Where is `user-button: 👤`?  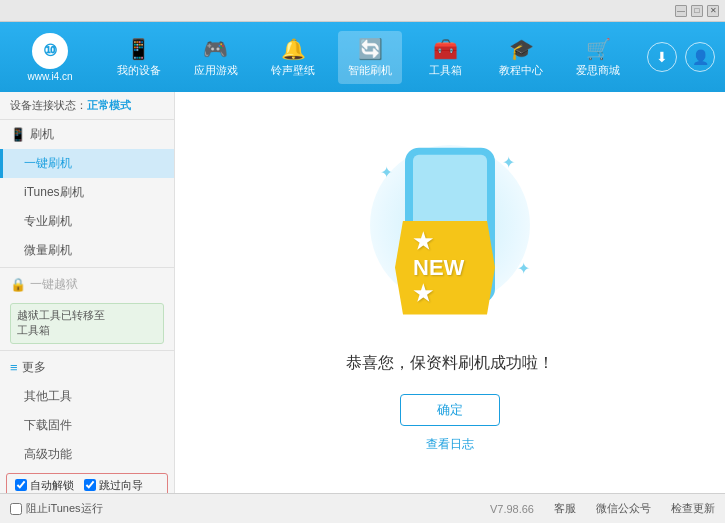 user-button: 👤 is located at coordinates (700, 57).